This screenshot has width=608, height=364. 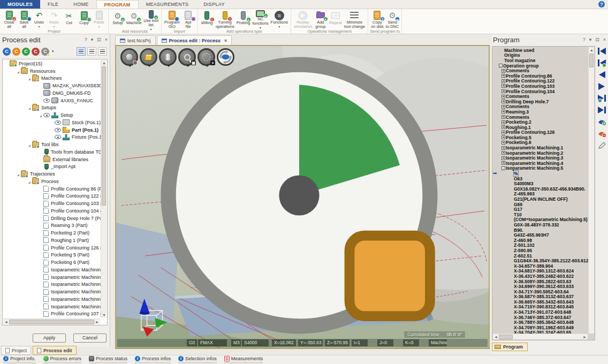 I want to click on ribbon-button-nc-functions: +NC functions, so click(x=261, y=19).